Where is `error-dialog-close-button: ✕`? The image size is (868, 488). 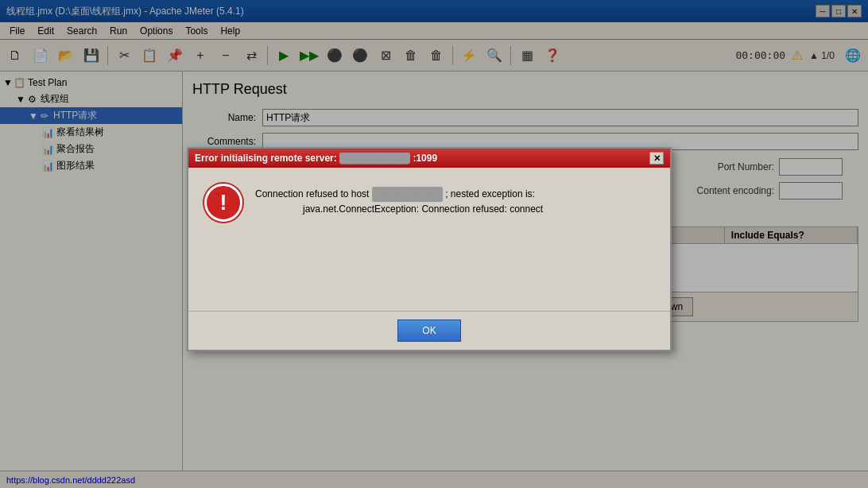 error-dialog-close-button: ✕ is located at coordinates (657, 158).